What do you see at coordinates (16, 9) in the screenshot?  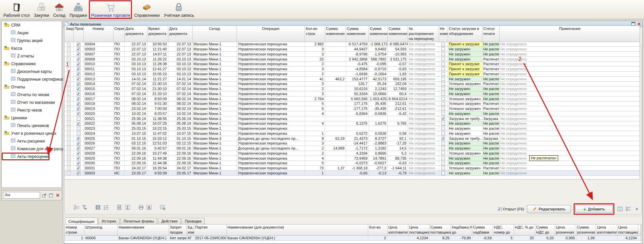 I see `toolbar-item-1: Рабочий стол` at bounding box center [16, 9].